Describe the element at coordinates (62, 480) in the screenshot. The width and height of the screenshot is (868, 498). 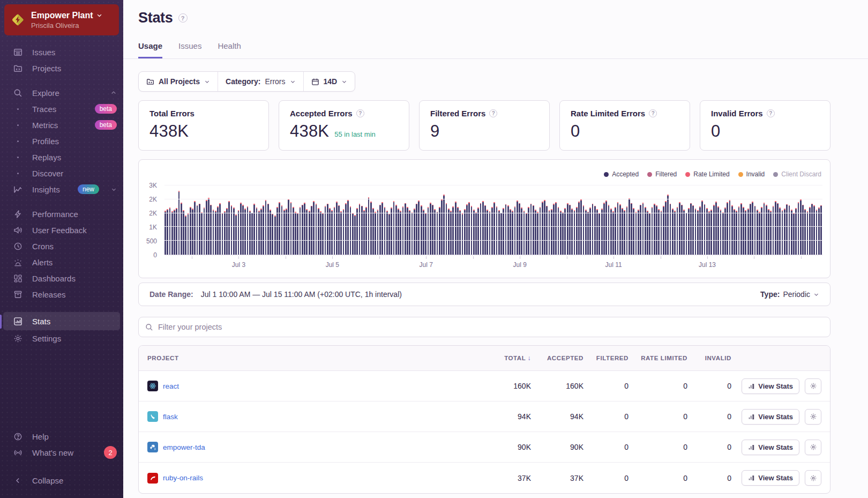
I see `sidebar-collapse-button: Collapse` at that location.